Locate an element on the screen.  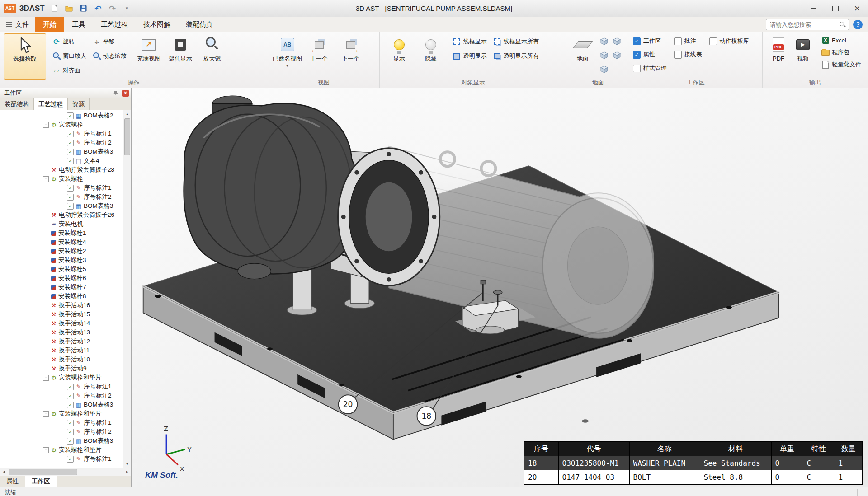
workspace-checkbox: 动作模板库 is located at coordinates (729, 41).